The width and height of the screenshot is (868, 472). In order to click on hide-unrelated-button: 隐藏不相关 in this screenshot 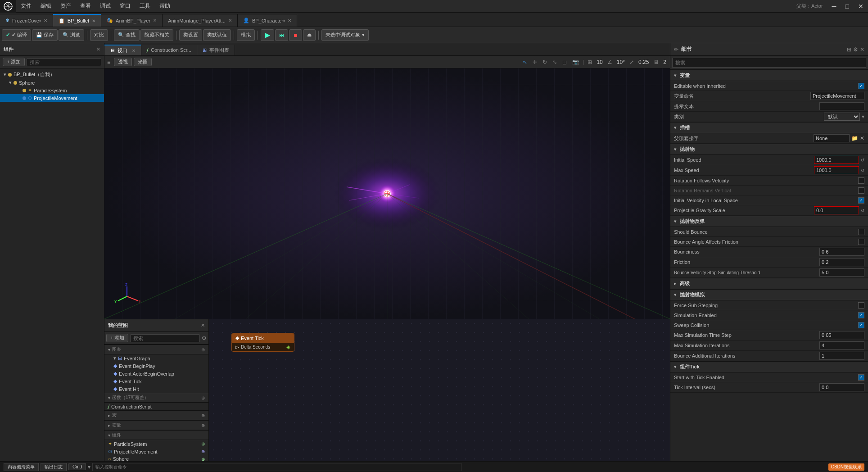, I will do `click(157, 35)`.